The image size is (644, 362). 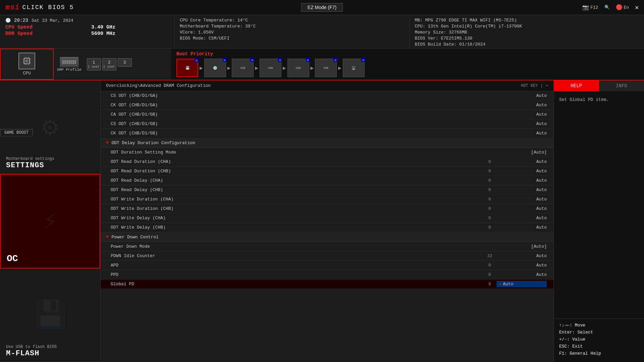 I want to click on tab-help: HELP, so click(x=576, y=86).